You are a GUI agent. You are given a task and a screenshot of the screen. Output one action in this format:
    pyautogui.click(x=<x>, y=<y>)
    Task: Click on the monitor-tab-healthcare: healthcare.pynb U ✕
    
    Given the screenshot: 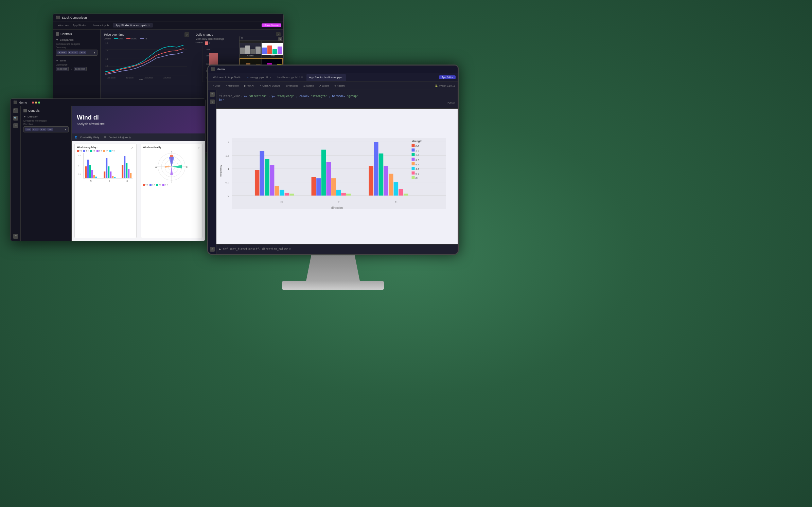 What is the action you would take?
    pyautogui.click(x=290, y=77)
    